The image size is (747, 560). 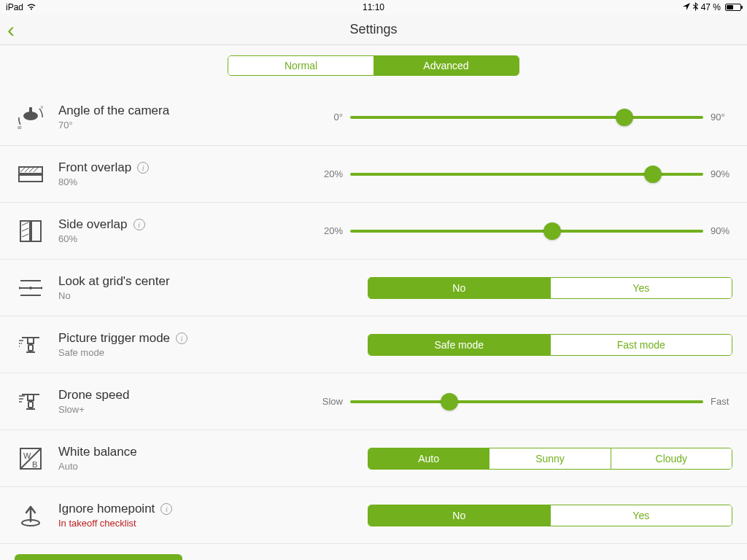 What do you see at coordinates (374, 117) in the screenshot?
I see `row-camera-angle: 090 Angle of the camera 70° 0° 90°` at bounding box center [374, 117].